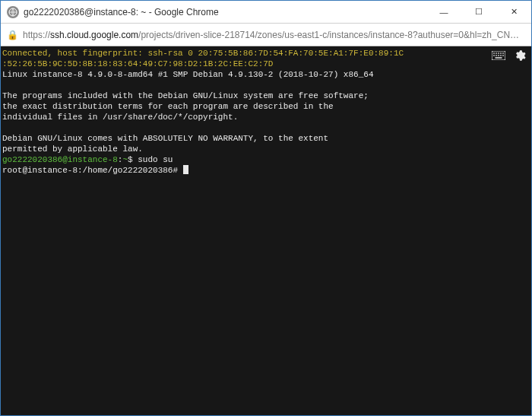  Describe the element at coordinates (479, 12) in the screenshot. I see `window-controls: — ☐ ✕` at that location.